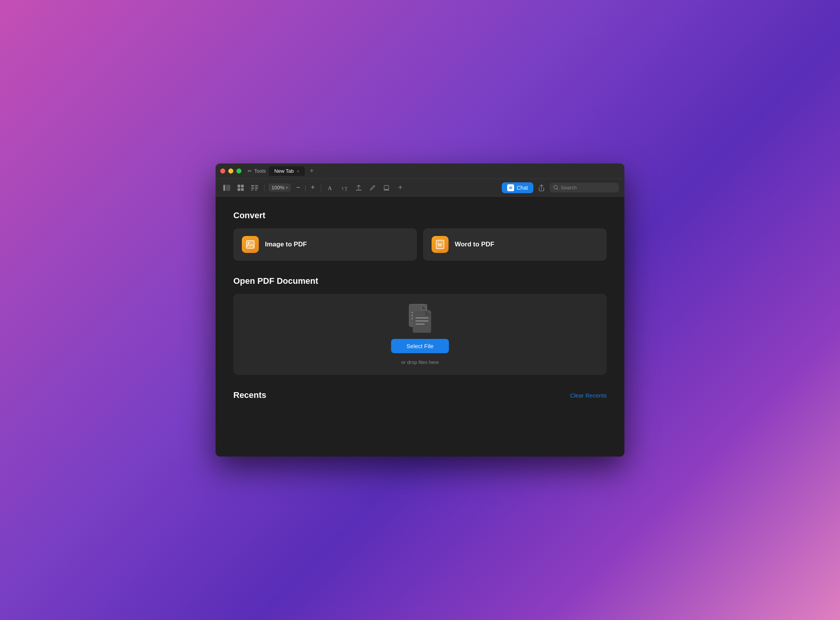  I want to click on drop-zone: Select File or drop files here, so click(420, 334).